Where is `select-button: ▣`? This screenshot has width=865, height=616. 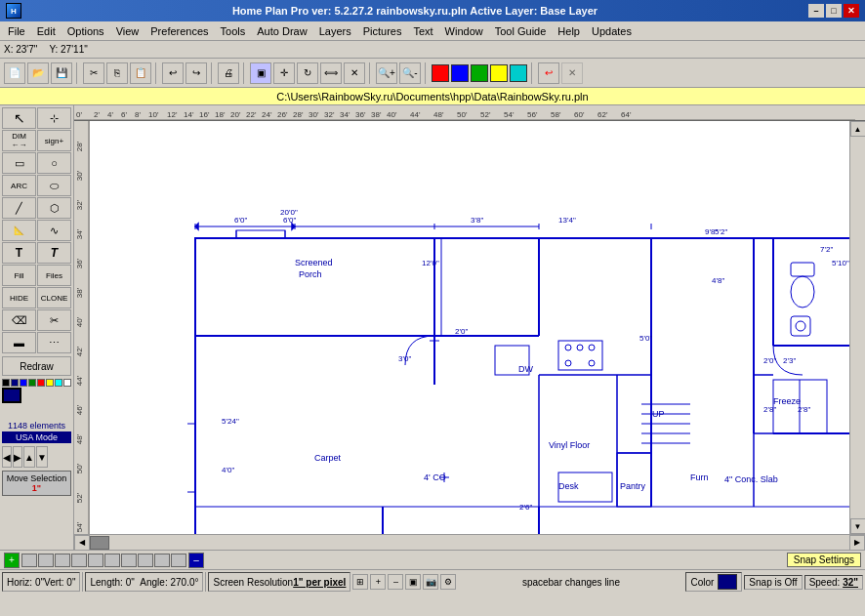 select-button: ▣ is located at coordinates (261, 73).